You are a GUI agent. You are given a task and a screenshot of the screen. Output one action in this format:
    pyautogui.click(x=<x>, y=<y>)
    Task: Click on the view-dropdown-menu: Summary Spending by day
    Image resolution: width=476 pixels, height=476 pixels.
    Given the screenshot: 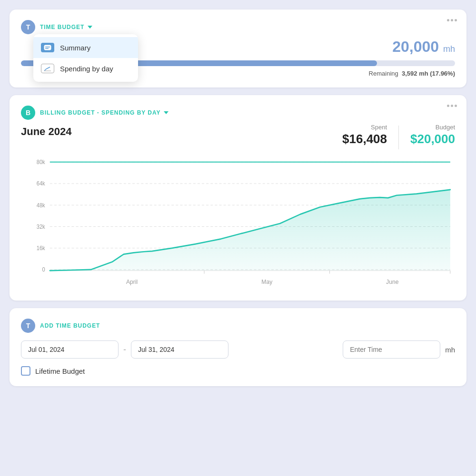 What is the action you would take?
    pyautogui.click(x=86, y=58)
    